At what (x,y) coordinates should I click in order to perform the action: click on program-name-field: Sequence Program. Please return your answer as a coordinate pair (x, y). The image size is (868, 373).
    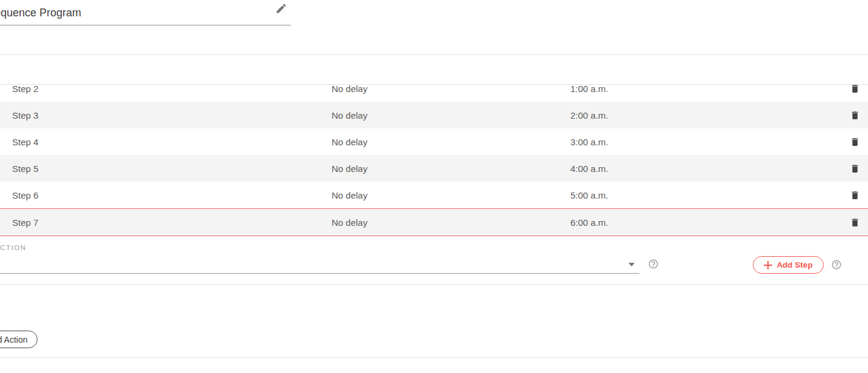
    Looking at the image, I should click on (145, 13).